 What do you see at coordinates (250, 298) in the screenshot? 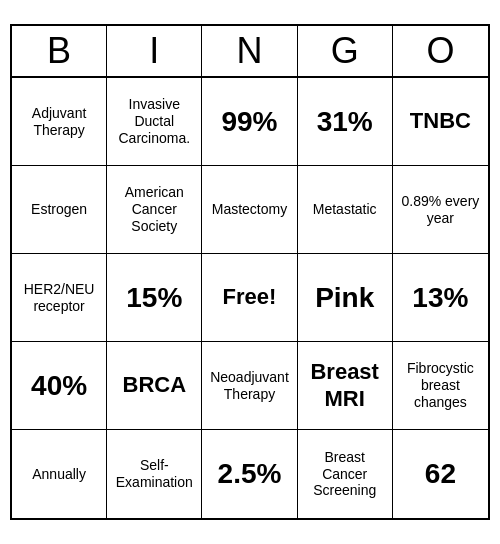
I see `bingo-cell: Free!` at bounding box center [250, 298].